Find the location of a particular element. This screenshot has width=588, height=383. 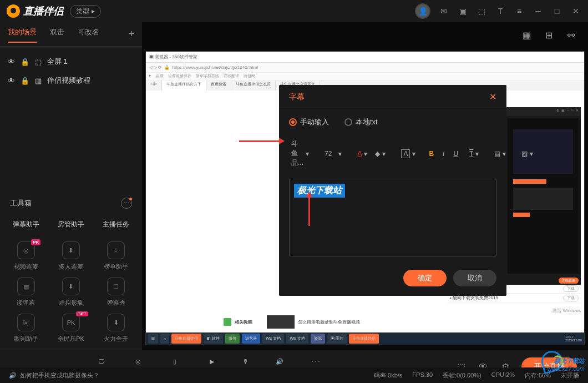

menu-icon: ≡ is located at coordinates (519, 11).